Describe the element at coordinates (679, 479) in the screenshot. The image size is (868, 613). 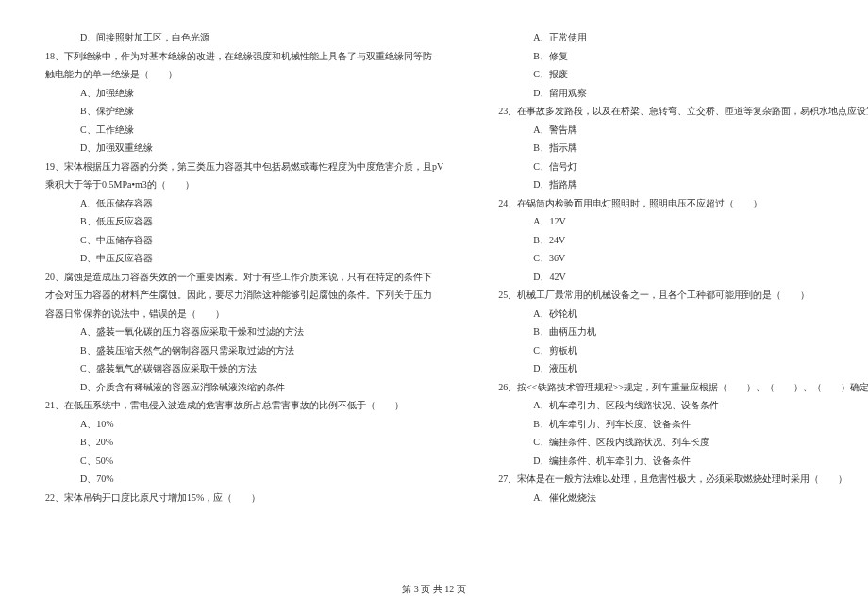
I see `q27-text: 27、宋体是在一般方法难以处理，且危害性极大，必须采取燃烧处理时采用（ ）` at that location.